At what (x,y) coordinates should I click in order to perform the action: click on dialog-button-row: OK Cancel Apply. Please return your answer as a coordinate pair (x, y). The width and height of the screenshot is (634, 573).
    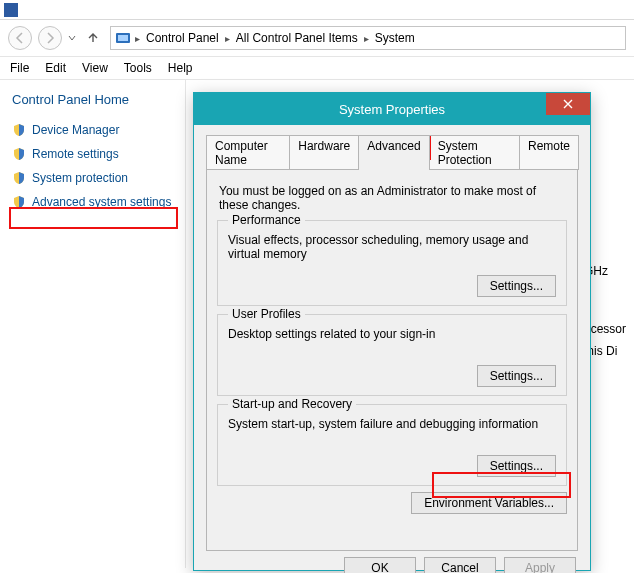
    Looking at the image, I should click on (392, 565).